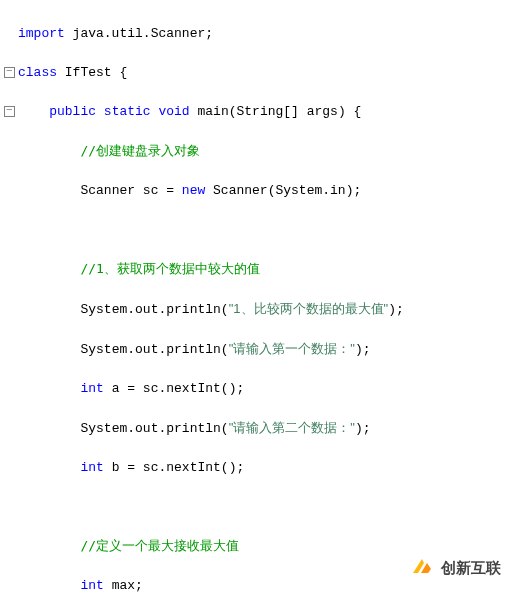 The height and width of the screenshot is (595, 511). I want to click on code-text: b = sc.nextInt();, so click(174, 468).